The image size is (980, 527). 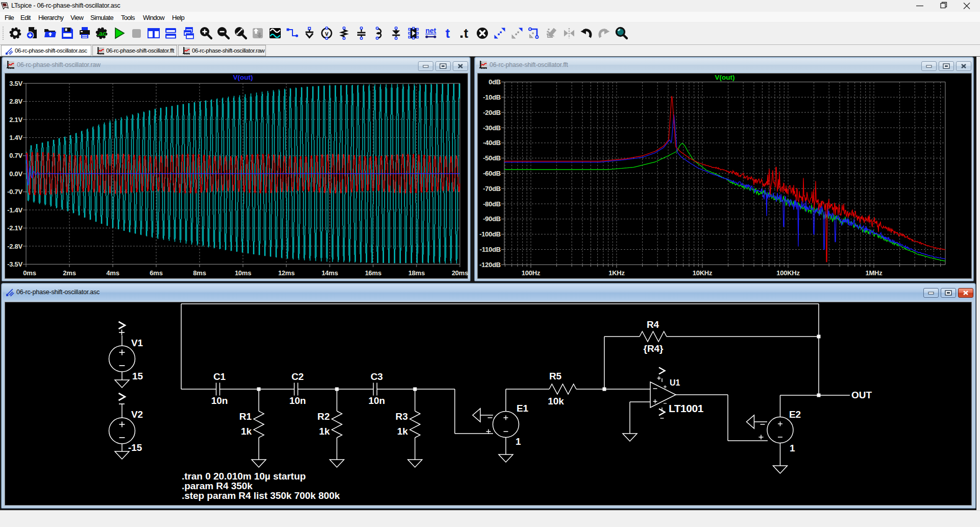 I want to click on svg-text: E2, so click(x=795, y=415).